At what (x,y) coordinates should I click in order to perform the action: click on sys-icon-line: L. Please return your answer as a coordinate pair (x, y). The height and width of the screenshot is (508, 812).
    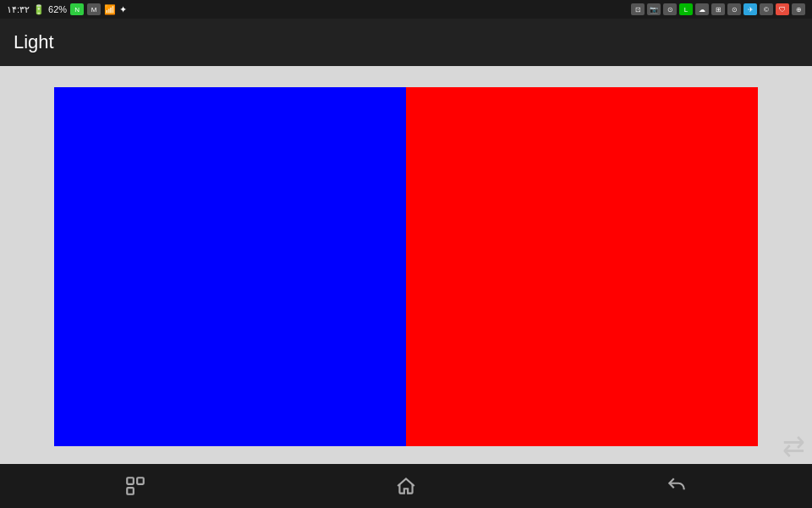
    Looking at the image, I should click on (686, 9).